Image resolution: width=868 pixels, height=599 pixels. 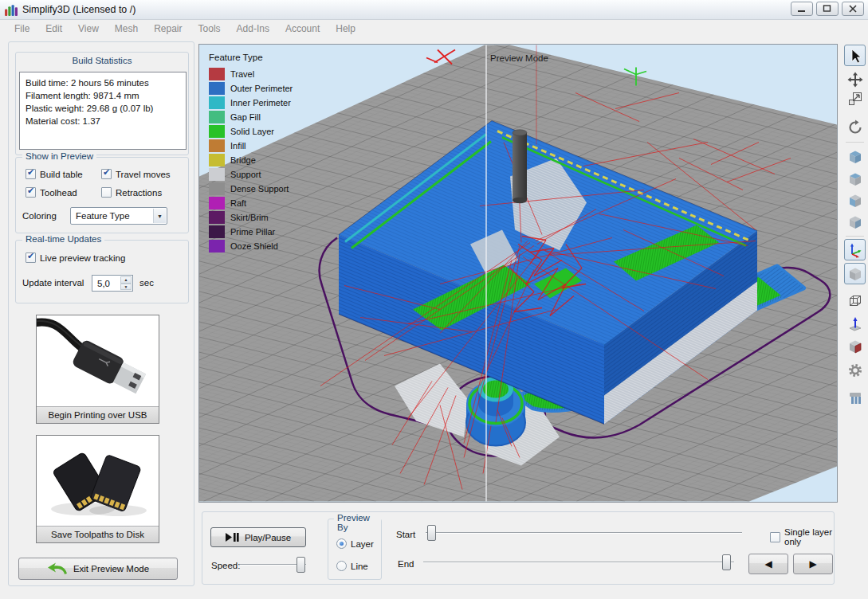 I want to click on legend-item: Inner Perimeter, so click(x=250, y=103).